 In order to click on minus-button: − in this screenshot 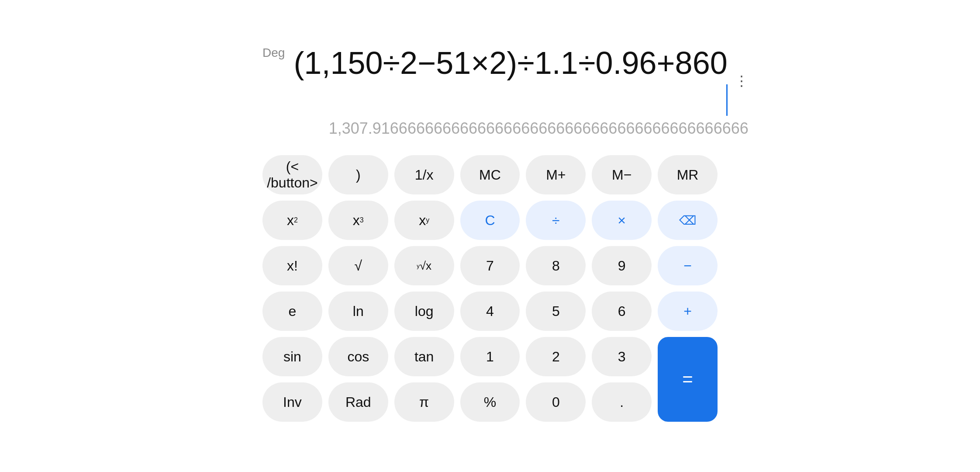, I will do `click(687, 266)`.